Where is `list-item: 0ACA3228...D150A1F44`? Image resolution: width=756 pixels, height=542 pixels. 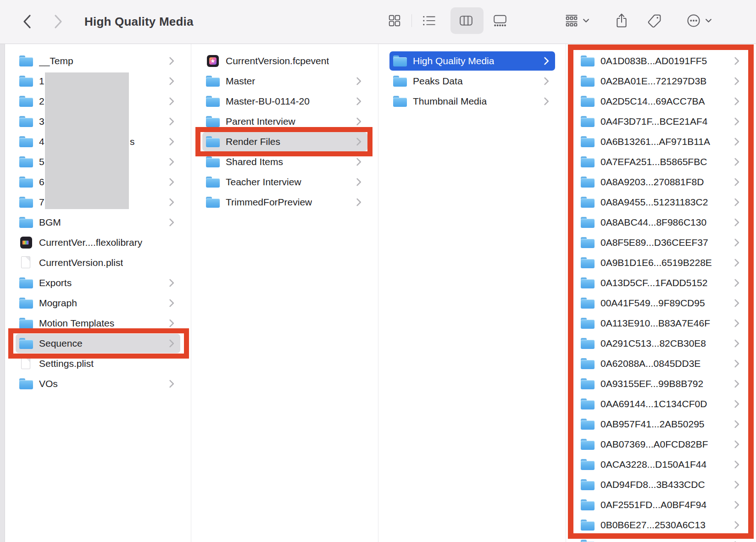
list-item: 0ACA3228...D150A1F44 is located at coordinates (661, 465).